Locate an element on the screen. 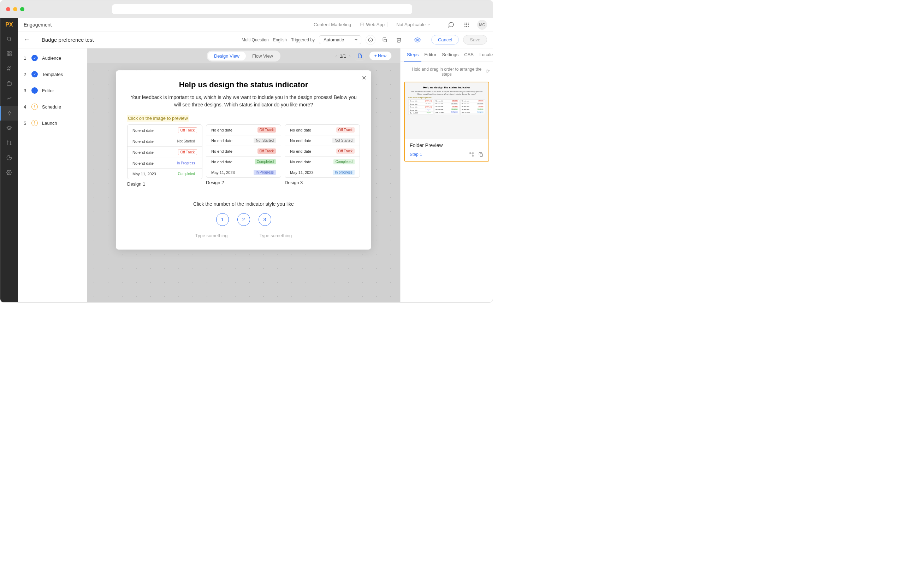 This screenshot has height=567, width=924. panel-tab-css: CSS is located at coordinates (469, 55).